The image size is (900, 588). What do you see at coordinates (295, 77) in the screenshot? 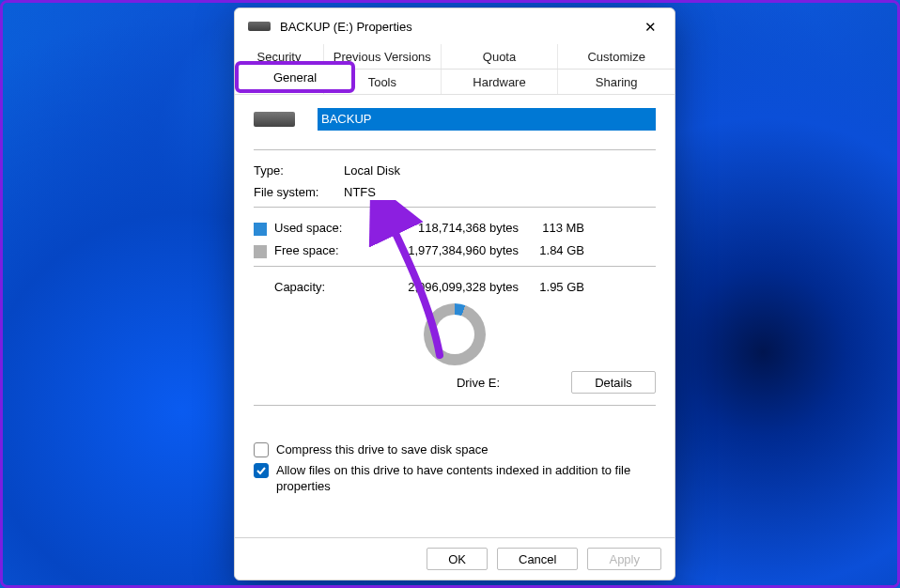
I see `tab-general-highlighted: General` at bounding box center [295, 77].